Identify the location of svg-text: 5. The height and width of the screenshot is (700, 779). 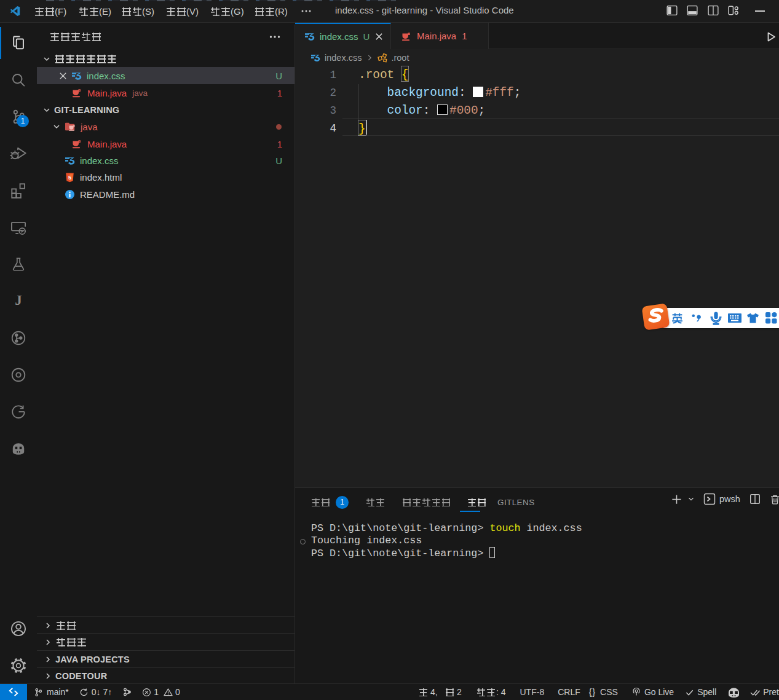
(70, 177).